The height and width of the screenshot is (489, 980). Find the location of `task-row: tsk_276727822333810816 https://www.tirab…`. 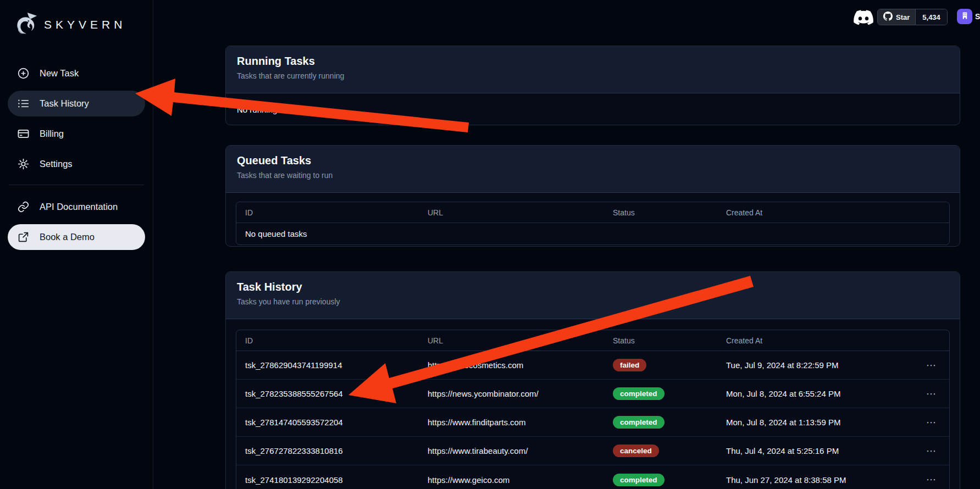

task-row: tsk_276727822333810816 https://www.tirab… is located at coordinates (593, 451).